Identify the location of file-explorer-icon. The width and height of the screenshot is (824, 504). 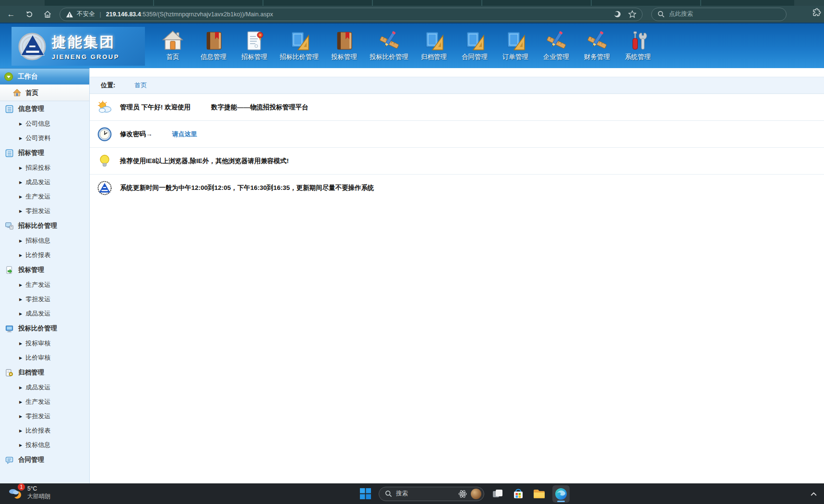
(539, 494).